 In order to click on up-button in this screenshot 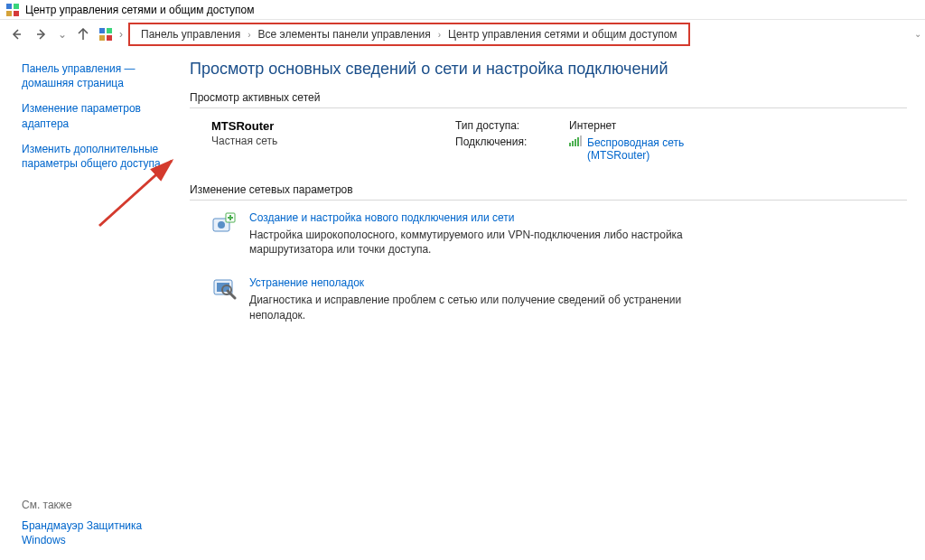, I will do `click(83, 34)`.